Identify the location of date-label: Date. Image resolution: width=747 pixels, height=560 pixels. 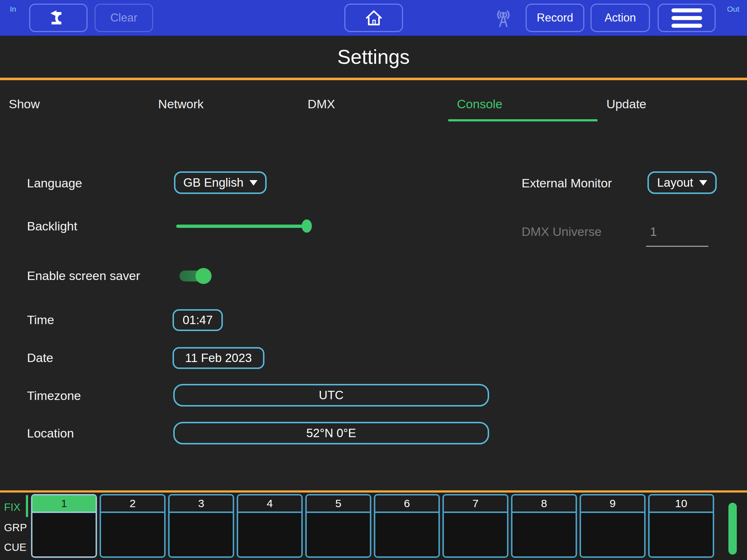
(40, 358).